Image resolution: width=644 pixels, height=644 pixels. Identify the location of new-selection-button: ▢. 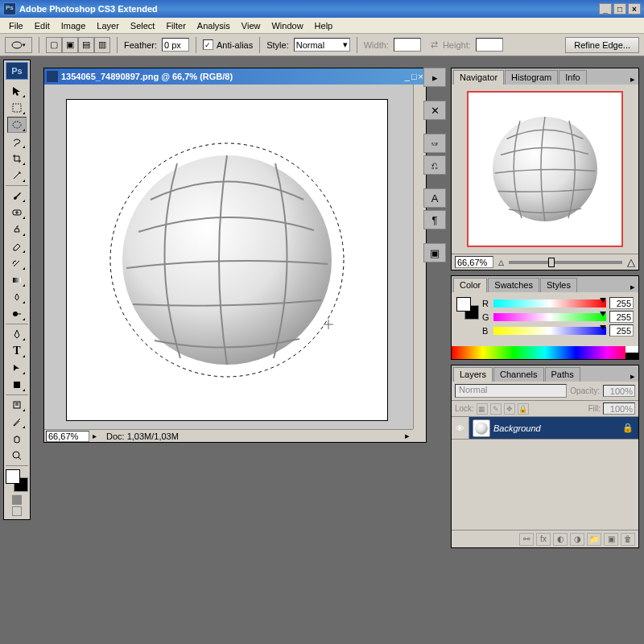
(54, 45).